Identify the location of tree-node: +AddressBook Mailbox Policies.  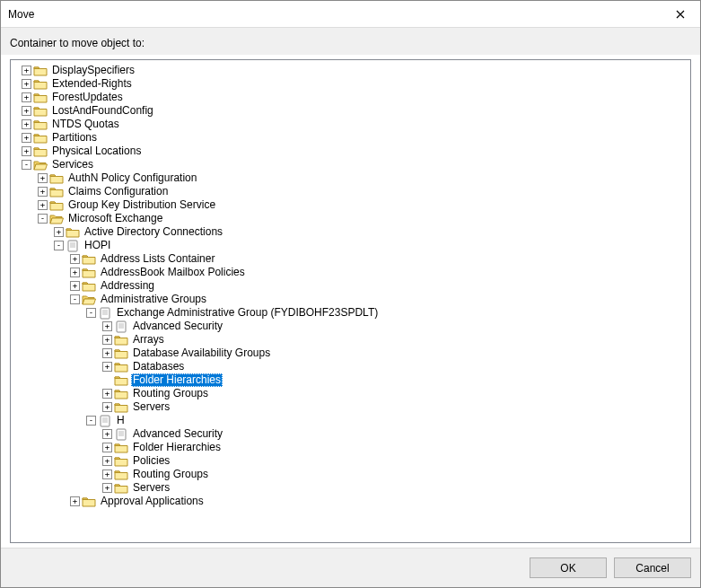
(350, 273).